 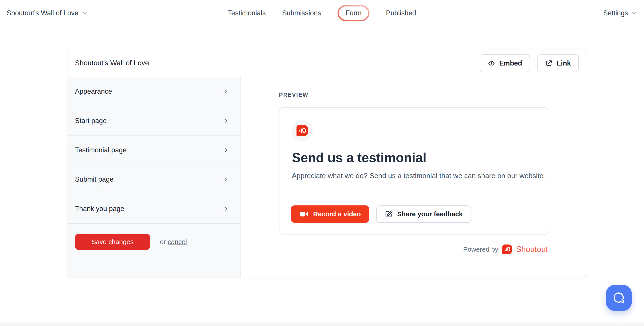 I want to click on share-feedback-label: Share your feedback, so click(x=430, y=214).